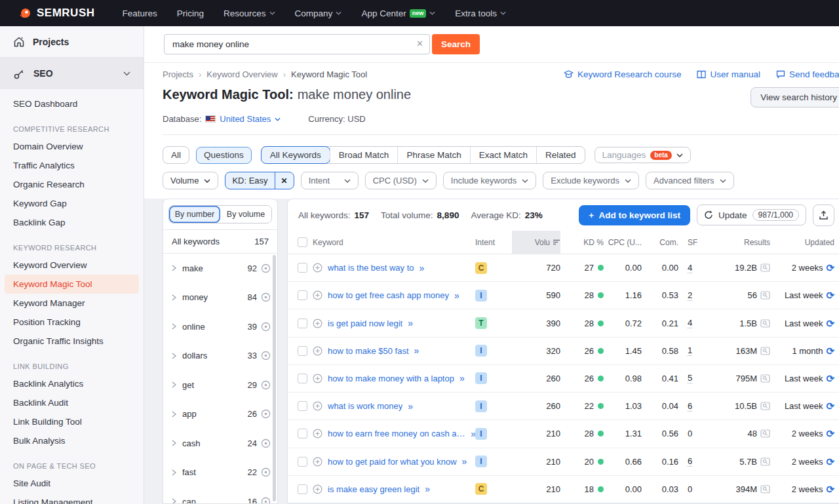  Describe the element at coordinates (494, 242) in the screenshot. I see `header-intent: Intent` at that location.